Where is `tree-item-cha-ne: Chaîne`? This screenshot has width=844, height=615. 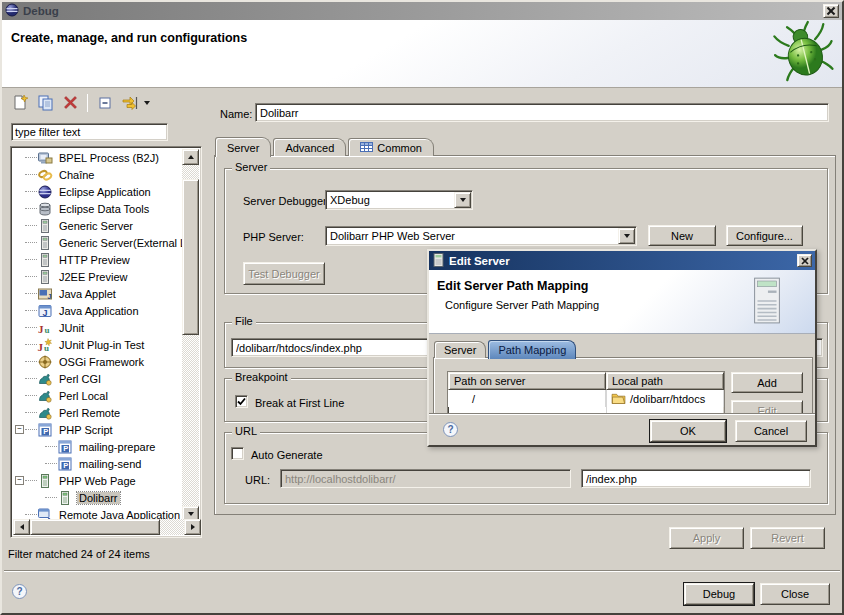
tree-item-cha-ne: Chaîne is located at coordinates (98, 174).